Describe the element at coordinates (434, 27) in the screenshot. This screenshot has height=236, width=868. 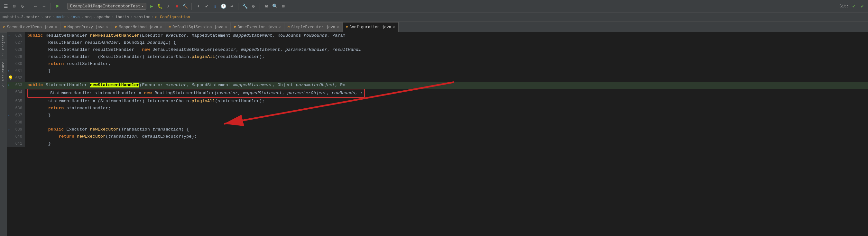
I see `tabs-bar: C SecondLevelDemo.java × C MapperProxy.j…` at that location.